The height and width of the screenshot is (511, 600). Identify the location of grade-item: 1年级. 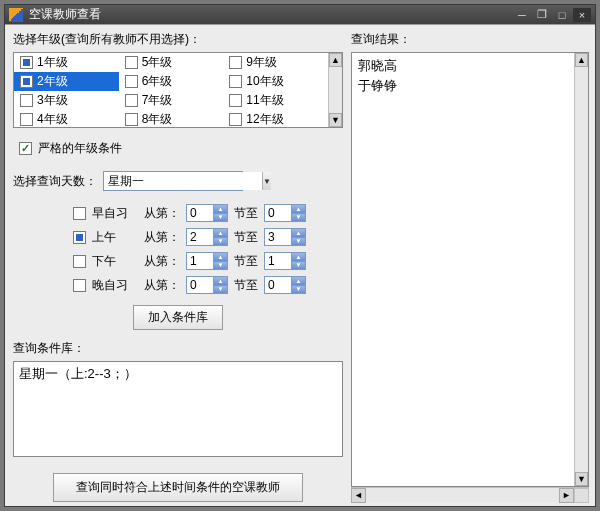
(66, 62).